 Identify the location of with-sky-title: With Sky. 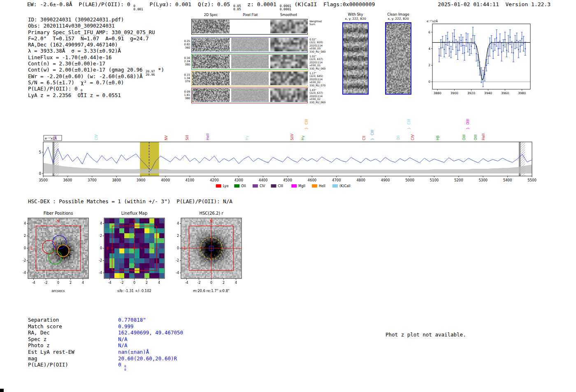
(355, 14).